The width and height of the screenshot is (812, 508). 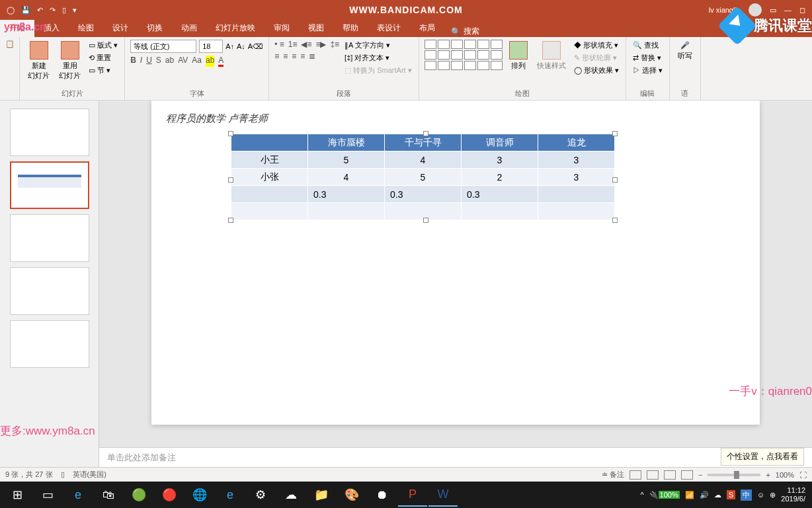 What do you see at coordinates (641, 495) in the screenshot?
I see `tray-expand-icon: ^` at bounding box center [641, 495].